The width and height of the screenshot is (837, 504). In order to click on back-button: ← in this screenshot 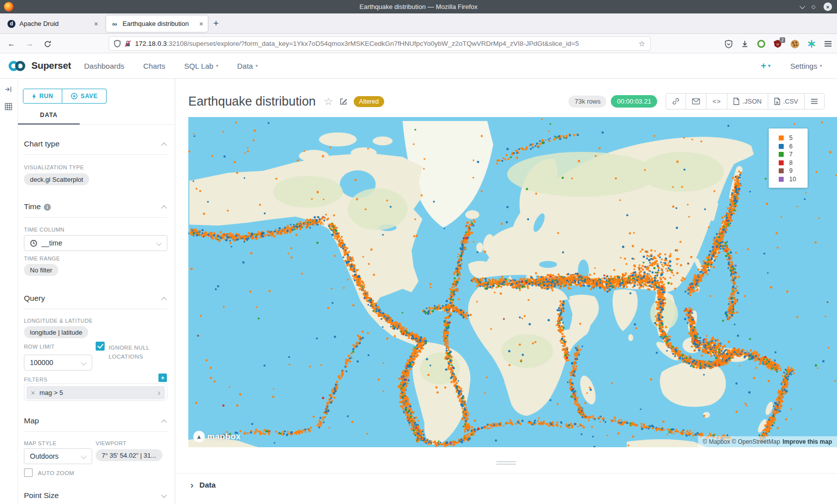, I will do `click(11, 44)`.